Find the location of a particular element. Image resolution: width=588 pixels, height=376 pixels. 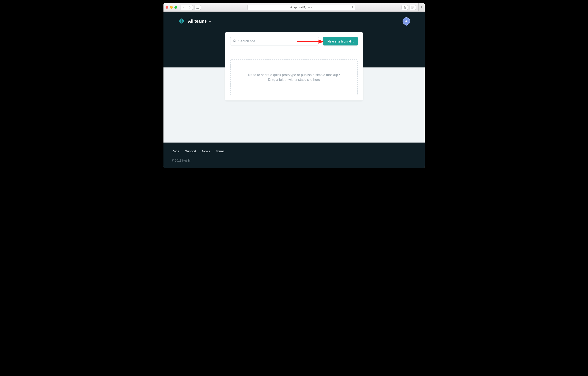

browser-forward-button is located at coordinates (190, 7).